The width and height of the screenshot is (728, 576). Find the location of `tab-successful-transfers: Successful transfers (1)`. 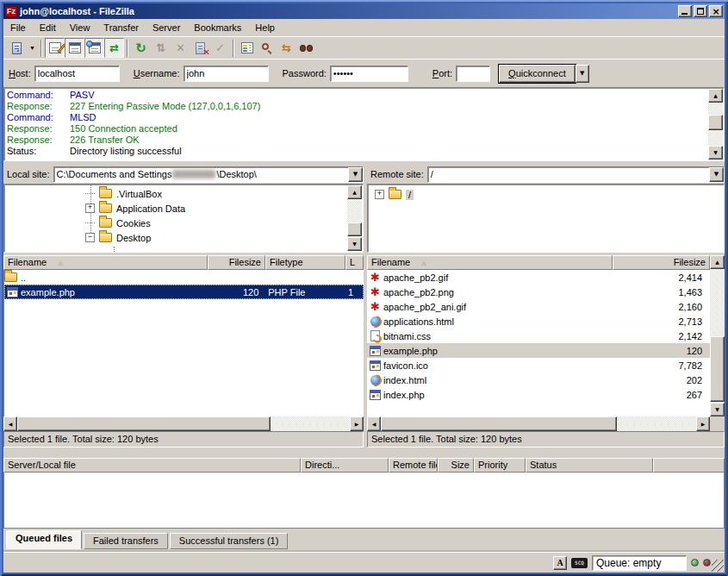

tab-successful-transfers: Successful transfers (1) is located at coordinates (229, 542).